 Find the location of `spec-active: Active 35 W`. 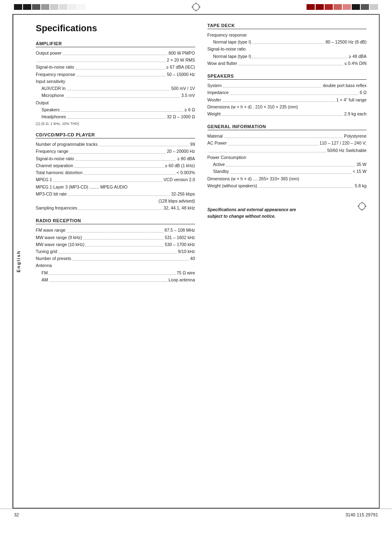

spec-active: Active 35 W is located at coordinates (287, 164).